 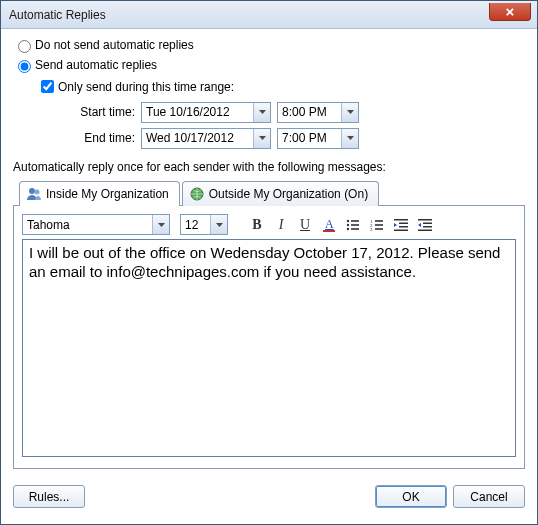 I want to click on end-time-combo: 7:00 PM, so click(x=318, y=138).